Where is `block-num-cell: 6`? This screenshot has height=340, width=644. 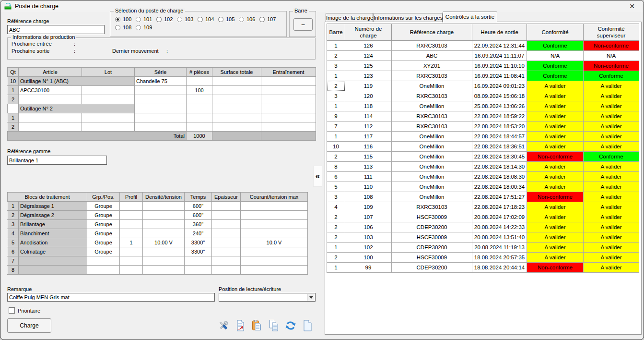 block-num-cell: 6 is located at coordinates (13, 252).